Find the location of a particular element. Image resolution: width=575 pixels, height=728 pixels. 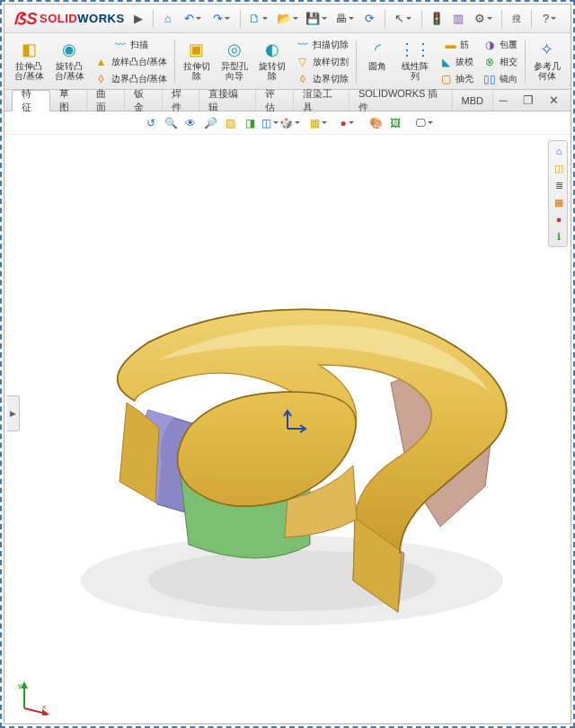

measure-icon: ▥ is located at coordinates (458, 19).